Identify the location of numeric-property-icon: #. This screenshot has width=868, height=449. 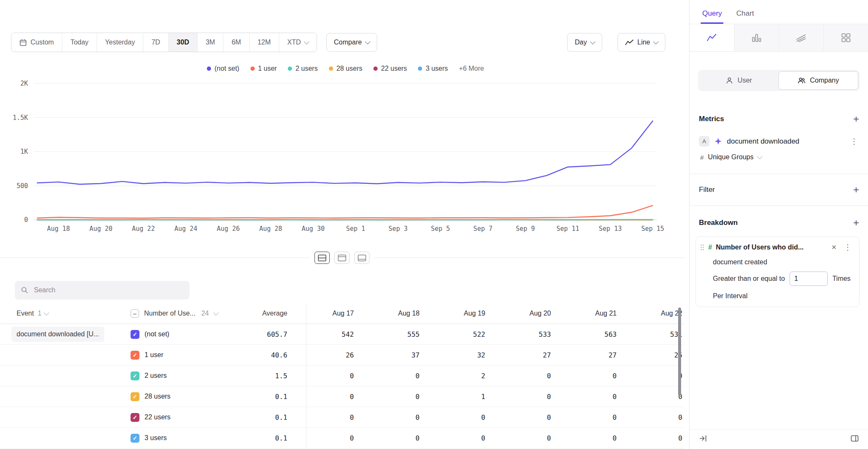
(710, 247).